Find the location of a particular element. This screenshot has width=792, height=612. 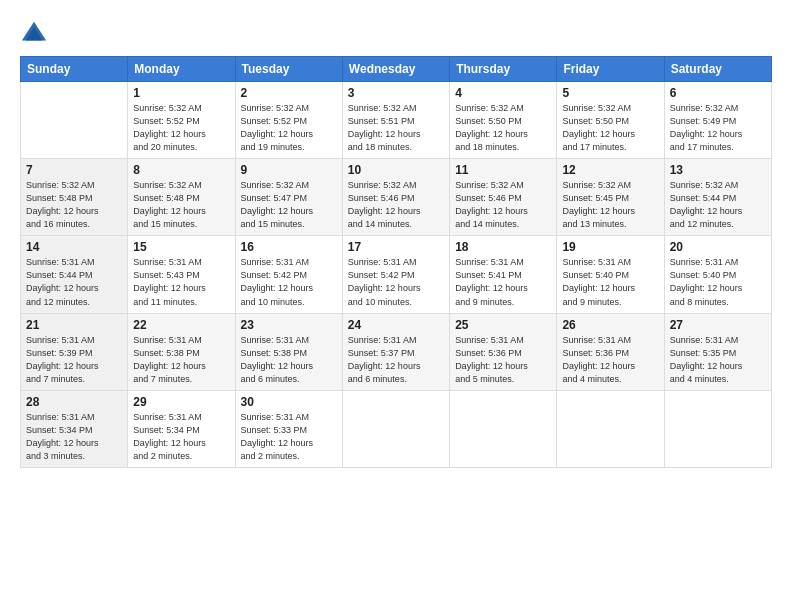

day-number: 16 is located at coordinates (289, 247).